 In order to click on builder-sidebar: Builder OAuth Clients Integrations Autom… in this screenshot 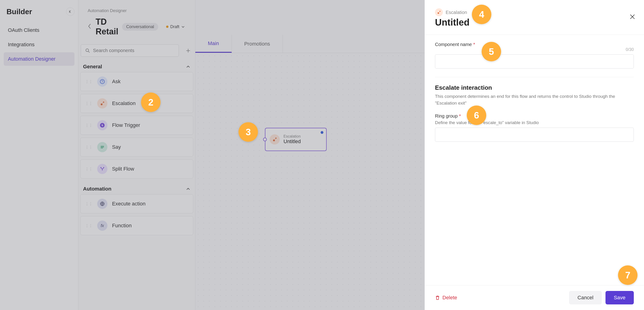, I will do `click(39, 155)`.